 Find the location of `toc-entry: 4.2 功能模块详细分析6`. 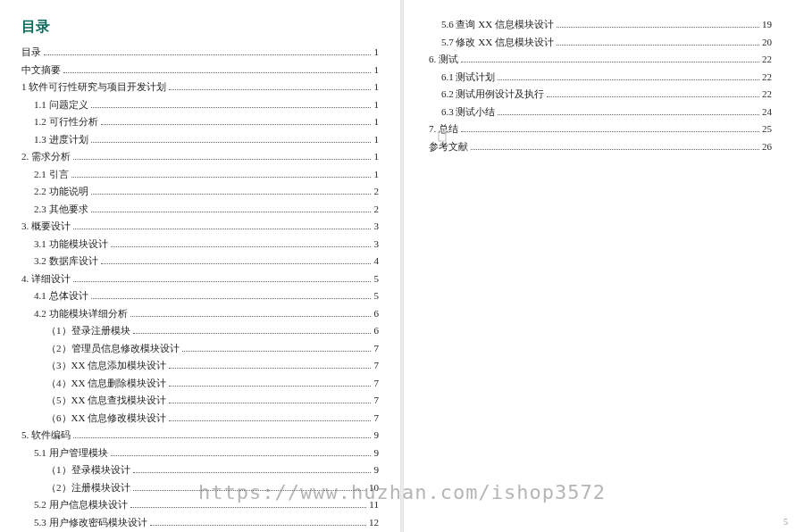

toc-entry: 4.2 功能模块详细分析6 is located at coordinates (200, 314).